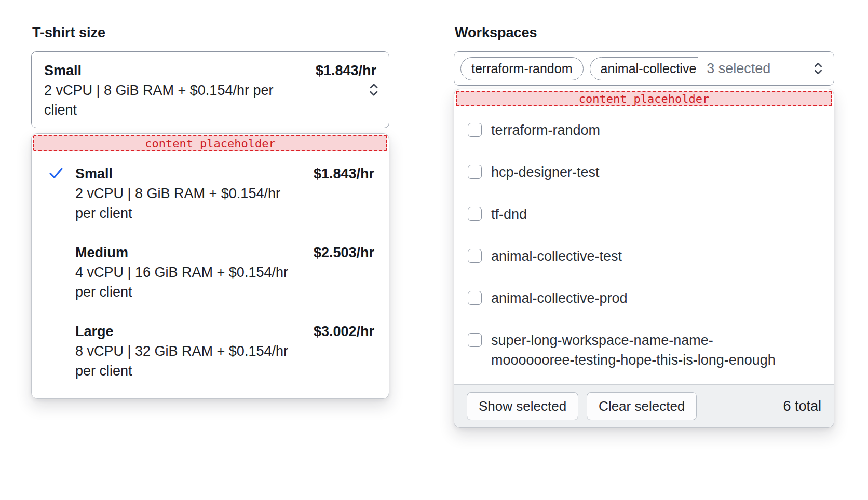  What do you see at coordinates (189, 361) in the screenshot?
I see `option-description: 8 vCPU | 32 GiB RAM + $0.154/hr per clie…` at bounding box center [189, 361].